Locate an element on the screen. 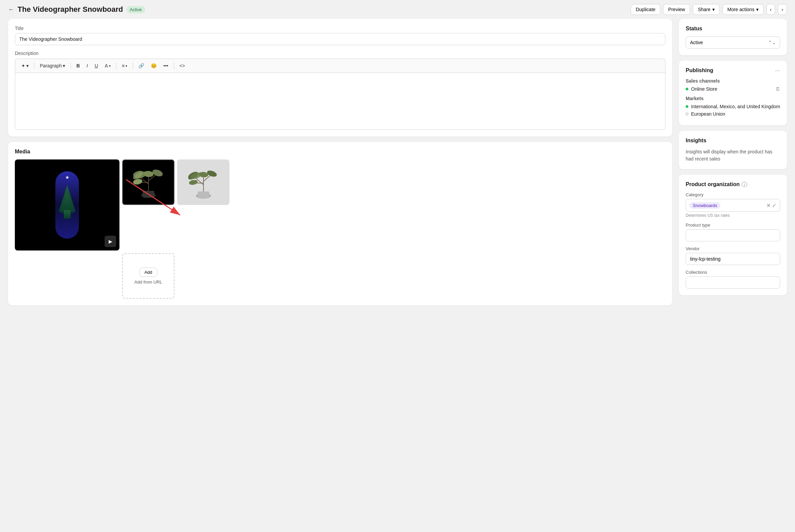 Image resolution: width=795 pixels, height=532 pixels. text-color-button: A ▾ is located at coordinates (108, 66).